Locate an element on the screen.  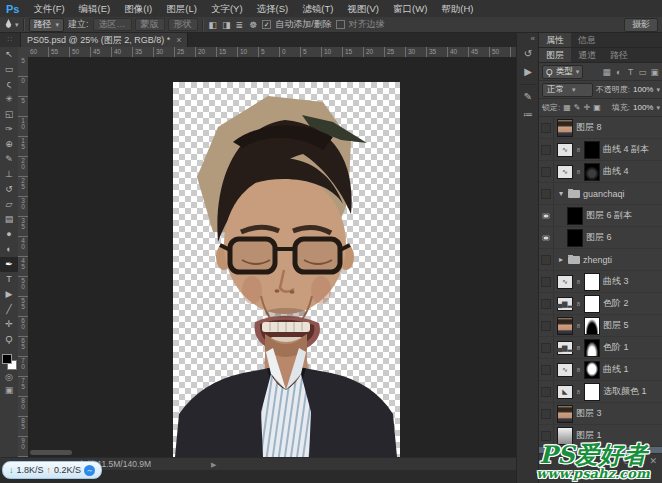
lock-paint-icon: ✎ is located at coordinates (578, 108).